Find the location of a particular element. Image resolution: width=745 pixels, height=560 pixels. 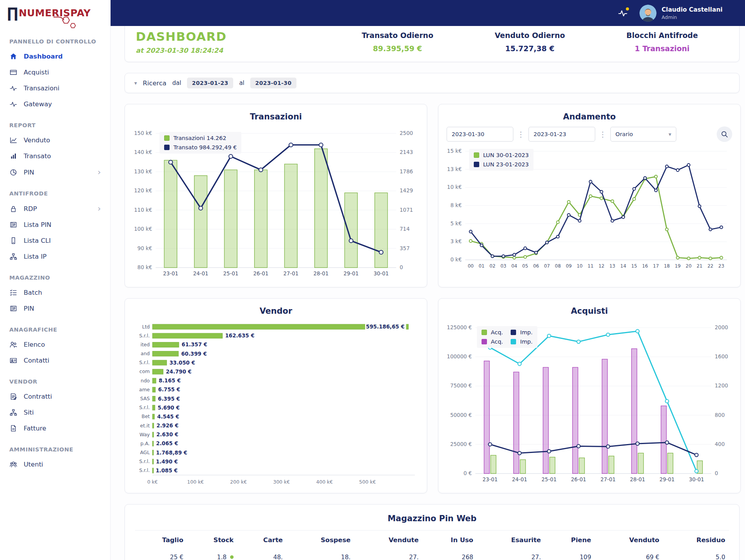

svg-text: ame is located at coordinates (144, 389).